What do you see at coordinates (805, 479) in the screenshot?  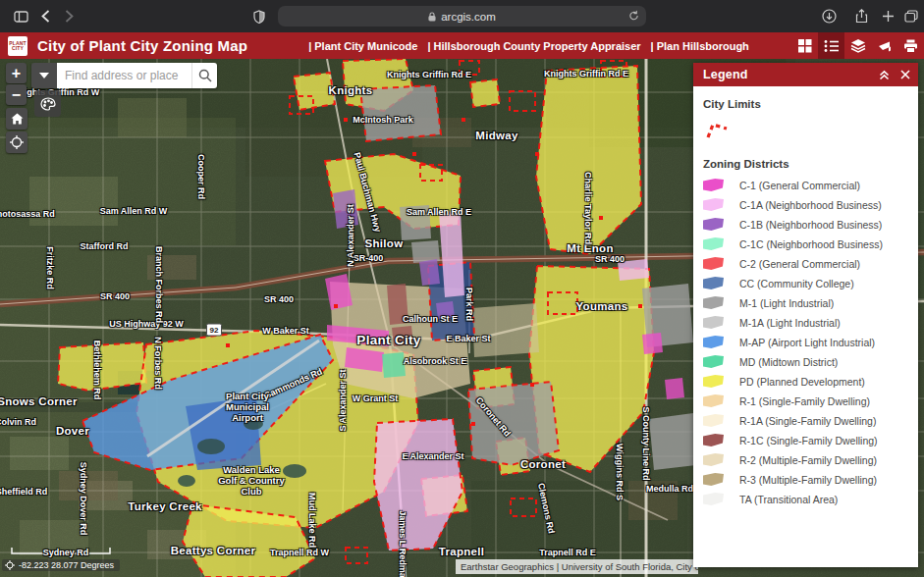 I see `legend-item: R-3 (Multiple-Family Dwelling)` at bounding box center [805, 479].